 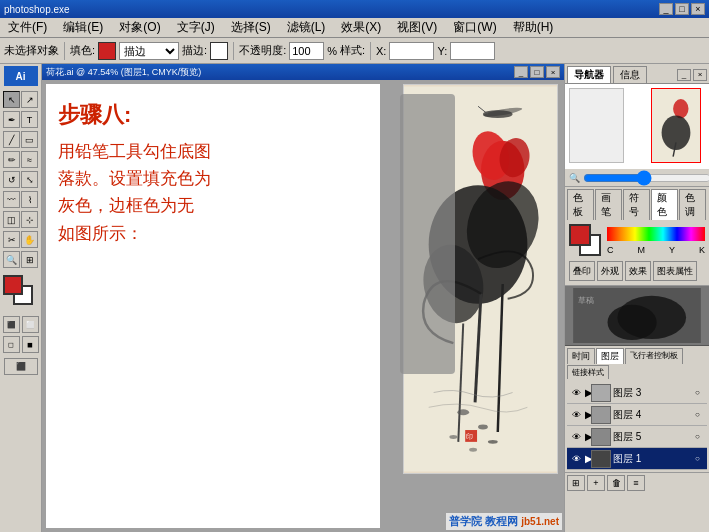 I want to click on x-input, so click(x=412, y=51).